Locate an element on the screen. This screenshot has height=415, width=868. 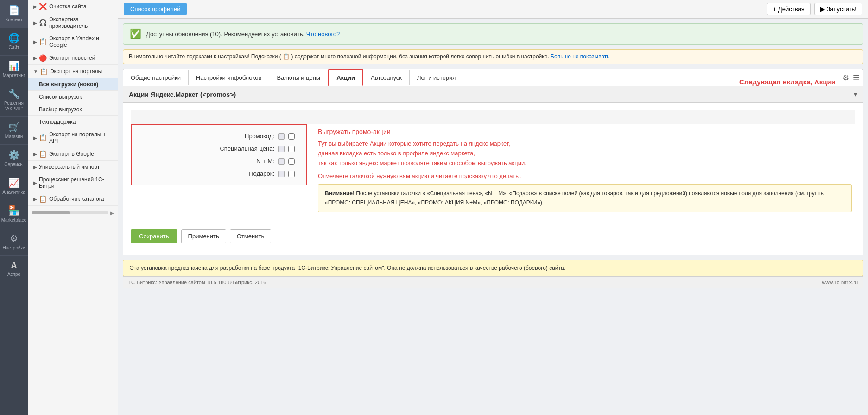
nav-item-label: Экспорт в Google is located at coordinates (71, 154).